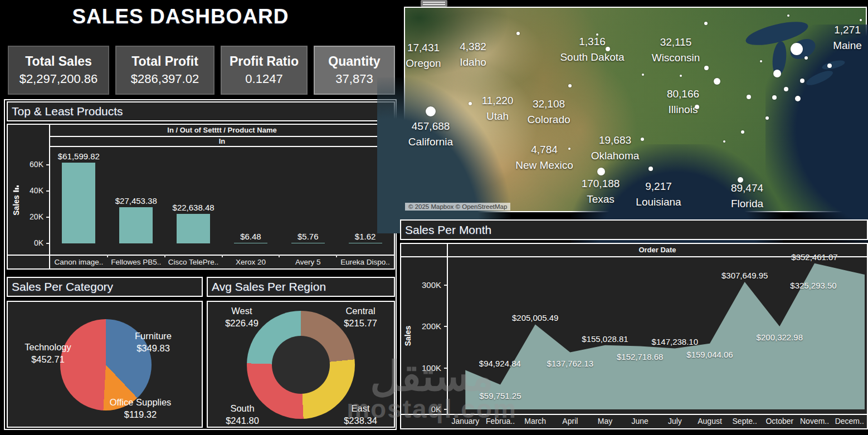  I want to click on month-label: July, so click(675, 422).